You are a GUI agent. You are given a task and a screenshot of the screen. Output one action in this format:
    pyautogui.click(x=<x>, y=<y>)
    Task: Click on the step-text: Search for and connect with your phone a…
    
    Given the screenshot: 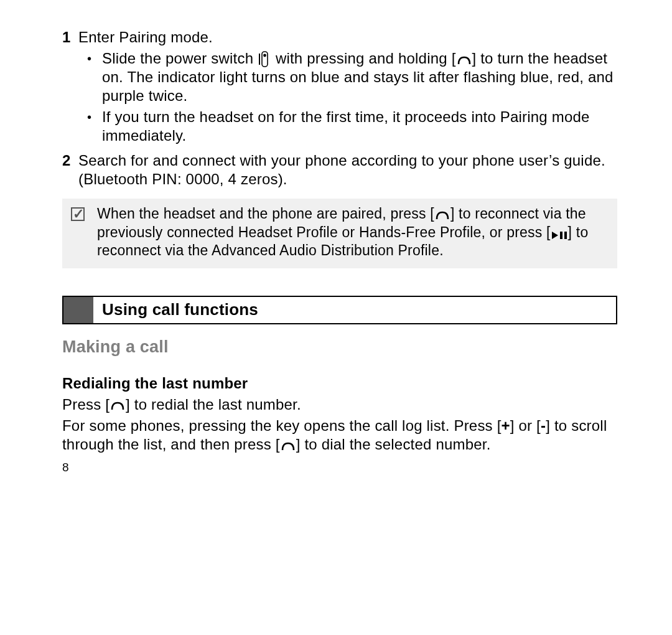 What is the action you would take?
    pyautogui.click(x=348, y=170)
    